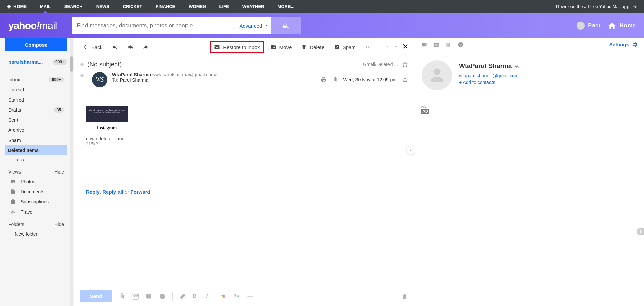 The image size is (644, 306). I want to click on reply-button, so click(115, 47).